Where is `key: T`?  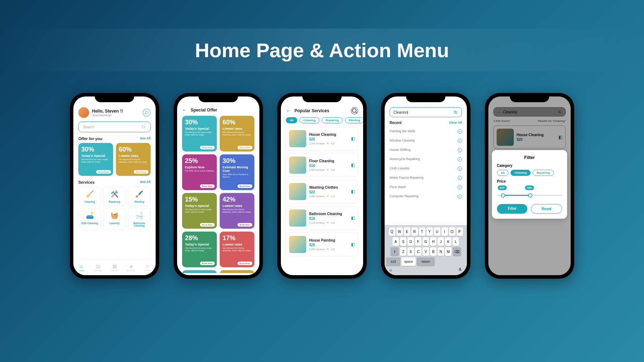
key: T is located at coordinates (422, 232).